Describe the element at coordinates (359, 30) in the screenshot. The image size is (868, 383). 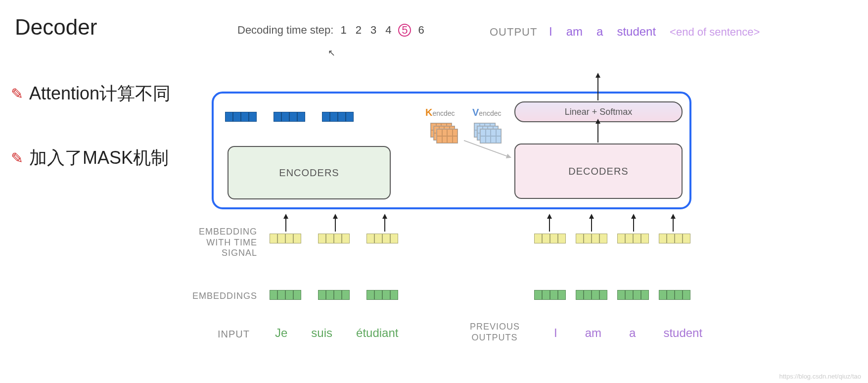
I see `step-2: 2` at that location.